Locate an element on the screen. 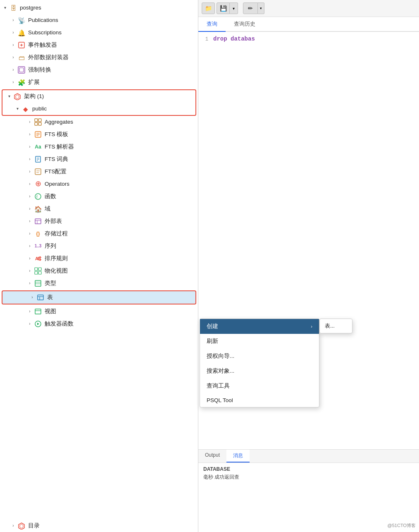  cast-label: 强制转换 is located at coordinates (40, 70).